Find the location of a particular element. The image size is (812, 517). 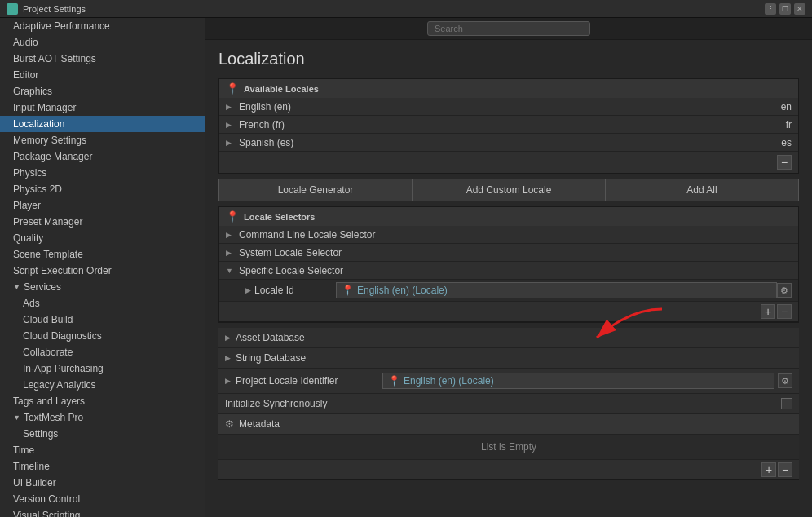

sidebar-item-preset-manager: Preset Manager is located at coordinates (103, 222).